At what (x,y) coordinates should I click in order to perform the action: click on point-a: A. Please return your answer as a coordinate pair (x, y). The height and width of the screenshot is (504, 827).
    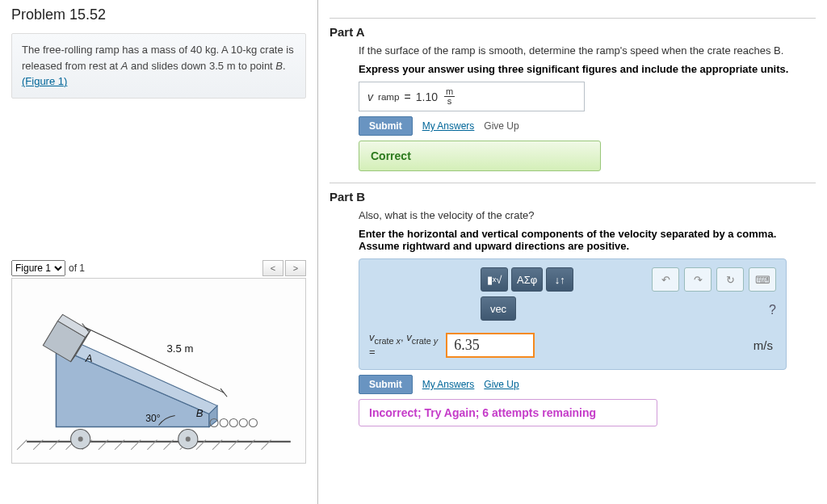
    Looking at the image, I should click on (124, 66).